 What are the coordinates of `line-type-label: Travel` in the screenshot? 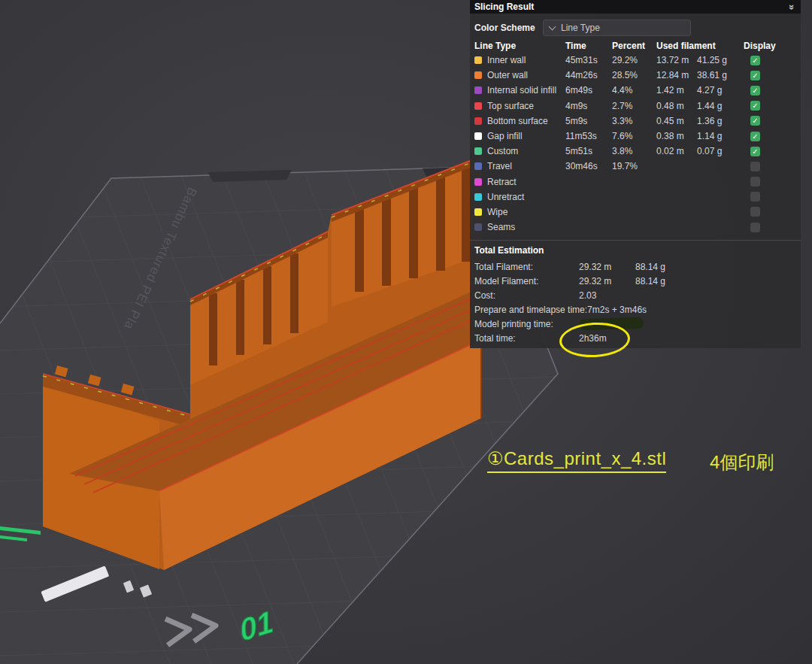 It's located at (526, 166).